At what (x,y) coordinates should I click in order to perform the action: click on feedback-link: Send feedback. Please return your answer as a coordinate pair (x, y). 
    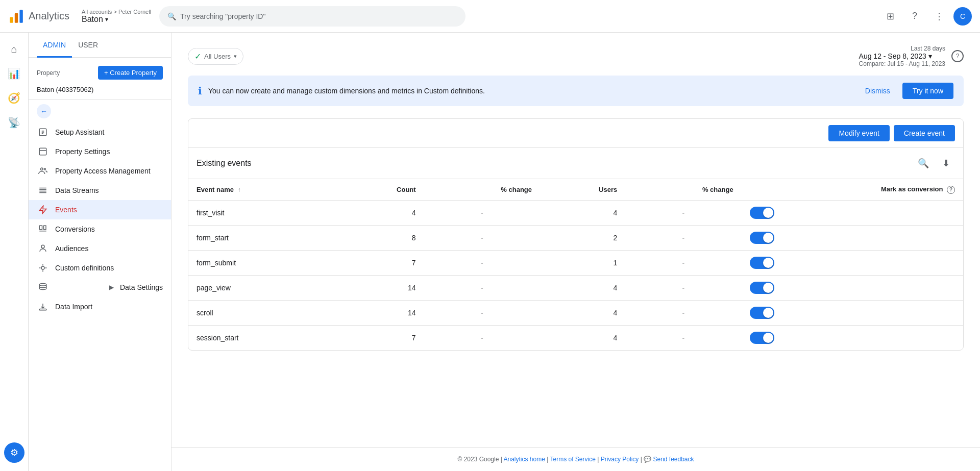
    Looking at the image, I should click on (673, 459).